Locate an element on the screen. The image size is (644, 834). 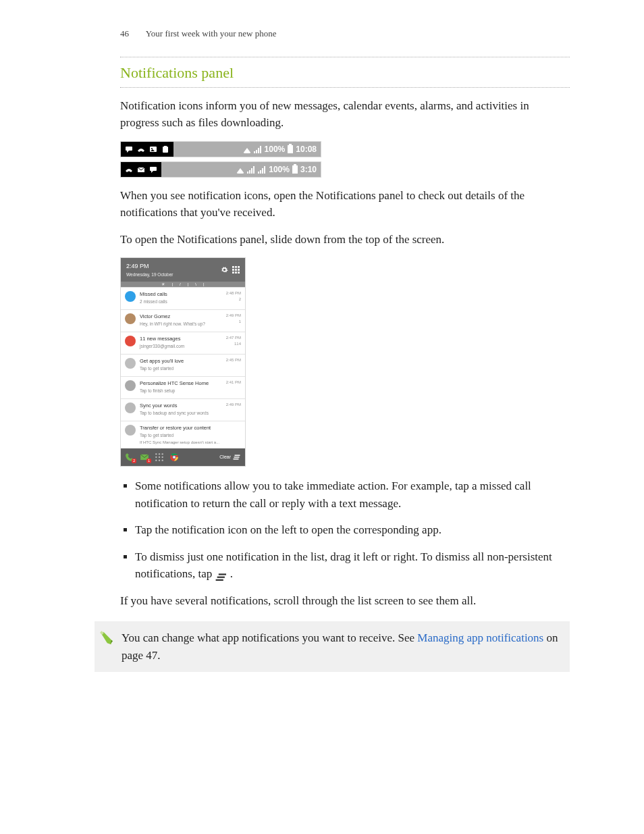
notification-subtitle: 2 missed calls is located at coordinates (181, 302).